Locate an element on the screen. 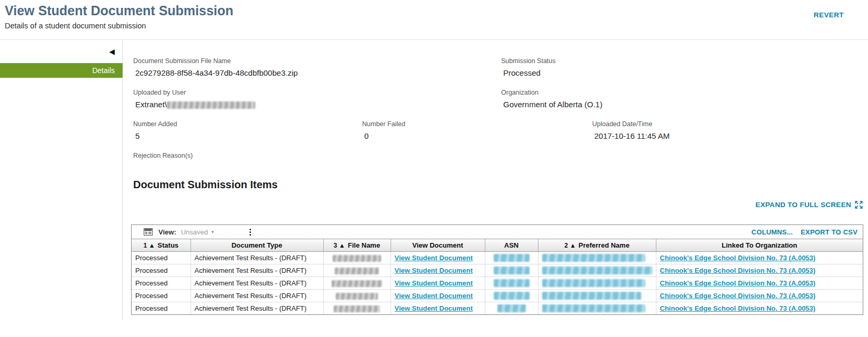  page-header: View Student Document Submission Details… is located at coordinates (434, 20).